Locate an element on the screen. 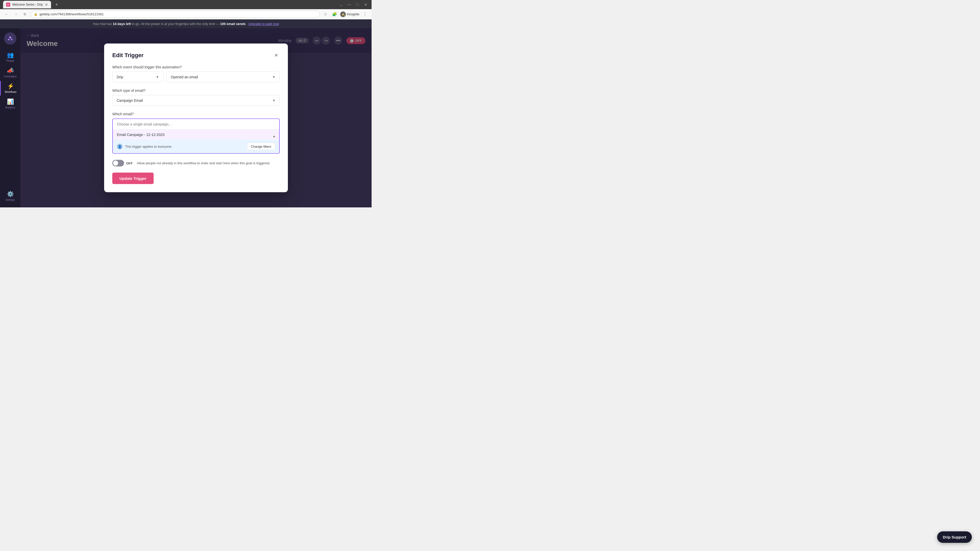  trigger-dropdowns: Drip ▼ Opened an email ▼ is located at coordinates (196, 77).